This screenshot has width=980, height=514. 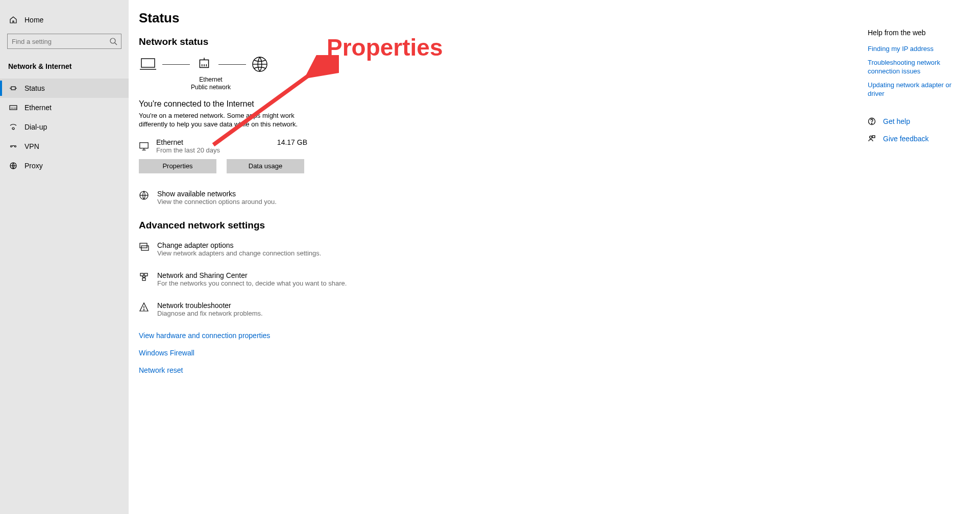 What do you see at coordinates (226, 120) in the screenshot?
I see `connected-desc: You're on a metered network. Some apps m…` at bounding box center [226, 120].